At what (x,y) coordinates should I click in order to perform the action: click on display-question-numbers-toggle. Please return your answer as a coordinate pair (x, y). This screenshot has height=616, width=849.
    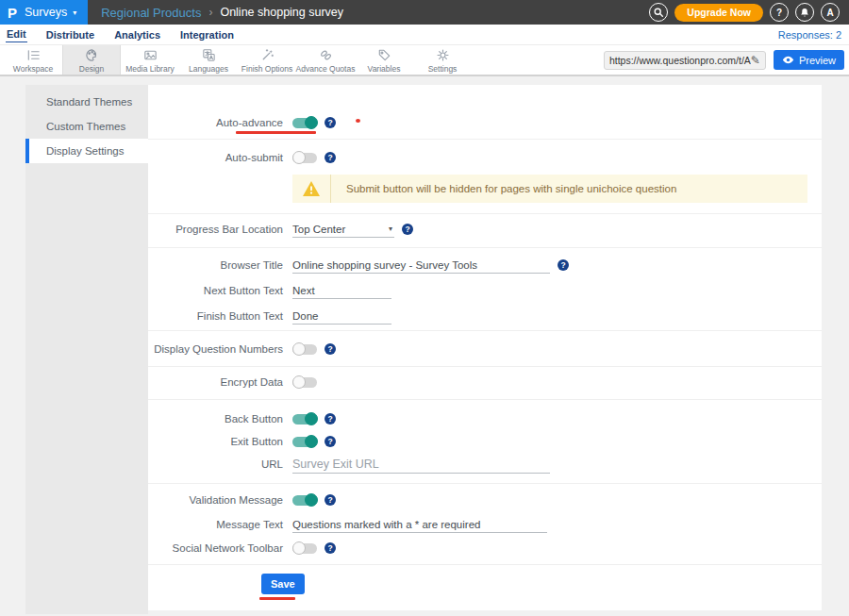
    Looking at the image, I should click on (305, 349).